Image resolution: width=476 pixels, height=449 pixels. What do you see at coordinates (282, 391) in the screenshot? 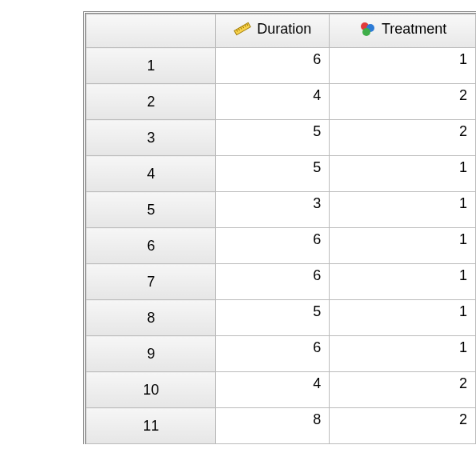
I see `table-row: 10 4 2` at bounding box center [282, 391].